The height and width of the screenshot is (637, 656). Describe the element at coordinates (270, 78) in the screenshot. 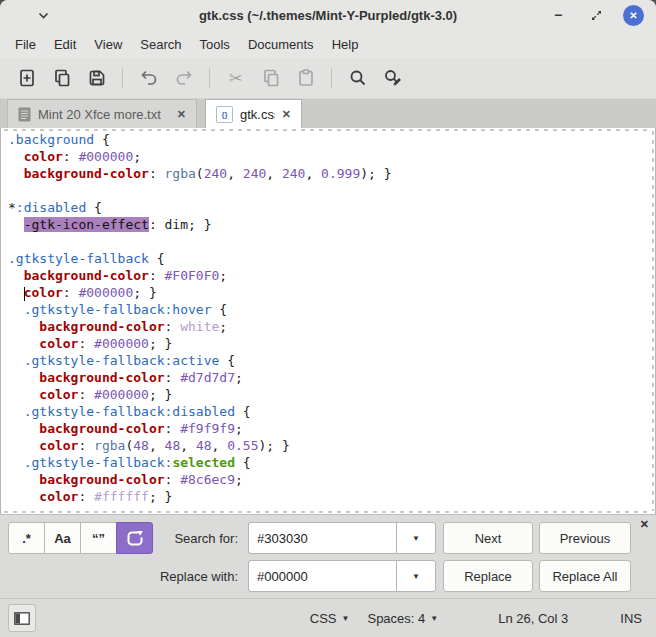

I see `copy-button` at that location.